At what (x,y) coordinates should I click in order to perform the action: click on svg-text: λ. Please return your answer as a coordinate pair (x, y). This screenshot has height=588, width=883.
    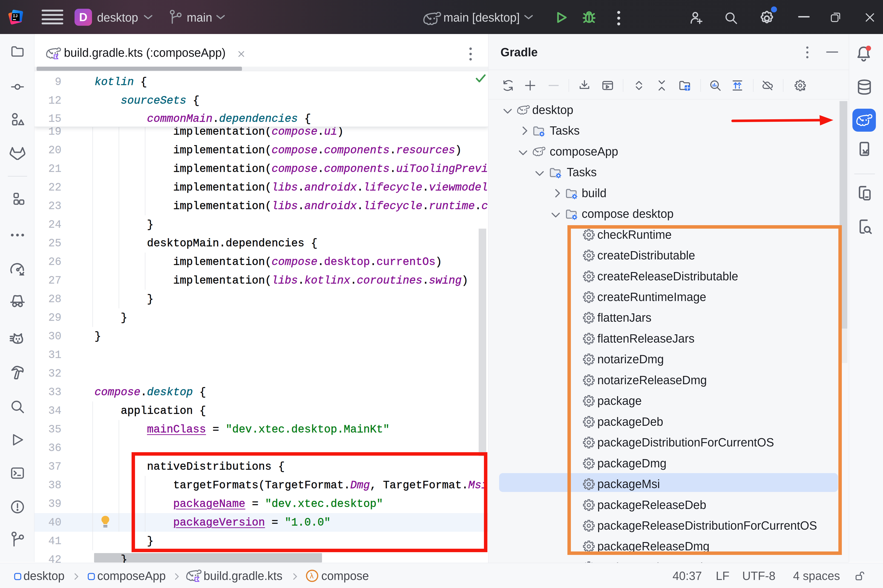
    Looking at the image, I should click on (311, 576).